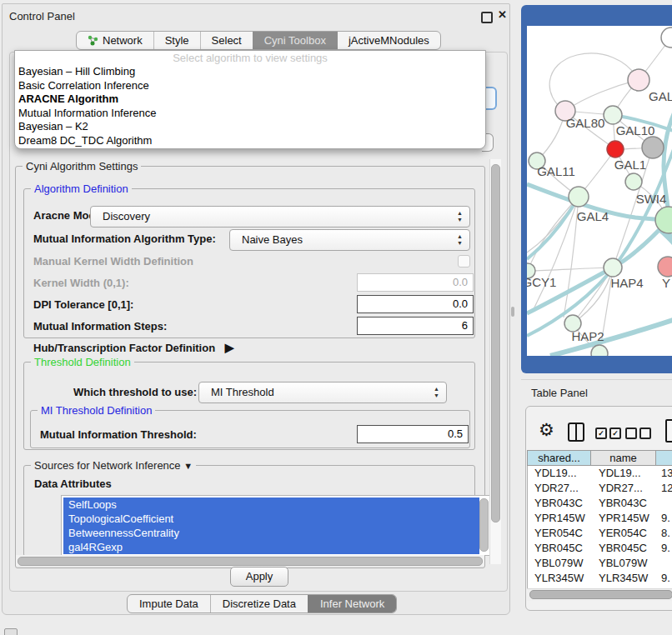 This screenshot has width=672, height=635. What do you see at coordinates (502, 15) in the screenshot?
I see `close-panel-icon: ✕` at bounding box center [502, 15].